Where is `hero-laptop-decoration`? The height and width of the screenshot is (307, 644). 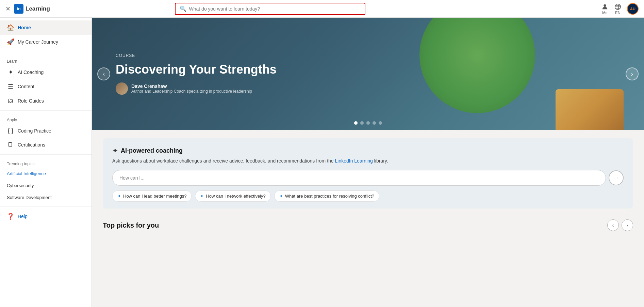 hero-laptop-decoration is located at coordinates (590, 110).